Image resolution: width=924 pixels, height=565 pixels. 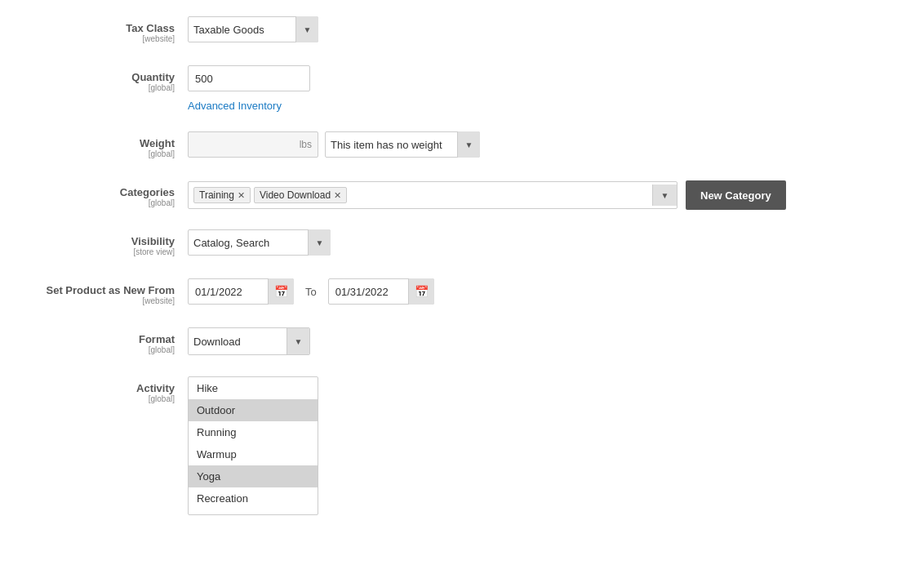 I want to click on tax-class-select: Taxable Goods None, so click(x=253, y=29).